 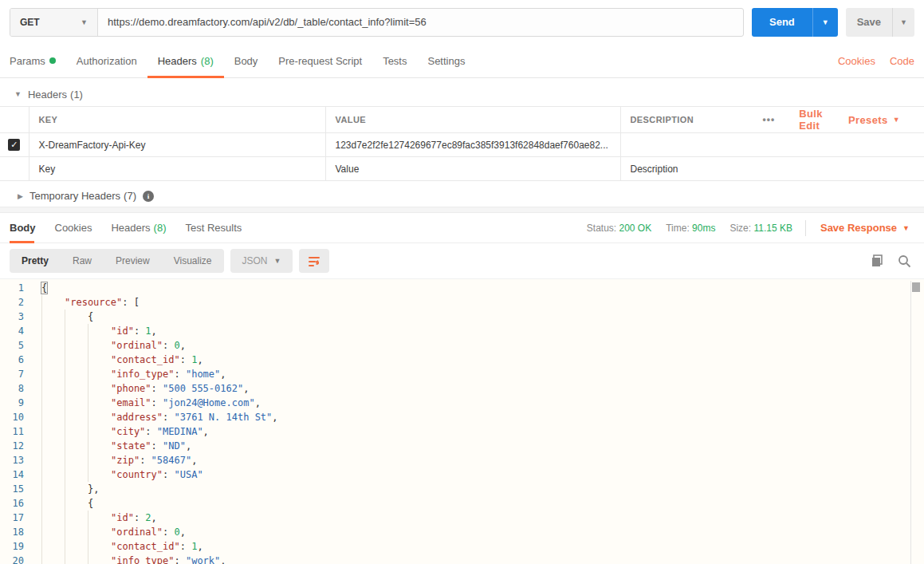 What do you see at coordinates (473, 145) in the screenshot?
I see `header-value-cell: 123d7e2f2fe1274269677ec89fac385f3913f628…` at bounding box center [473, 145].